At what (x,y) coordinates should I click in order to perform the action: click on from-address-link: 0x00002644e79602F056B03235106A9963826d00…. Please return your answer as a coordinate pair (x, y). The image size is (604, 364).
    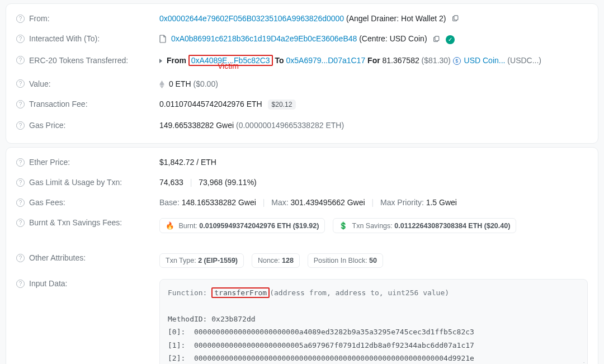
    Looking at the image, I should click on (252, 18).